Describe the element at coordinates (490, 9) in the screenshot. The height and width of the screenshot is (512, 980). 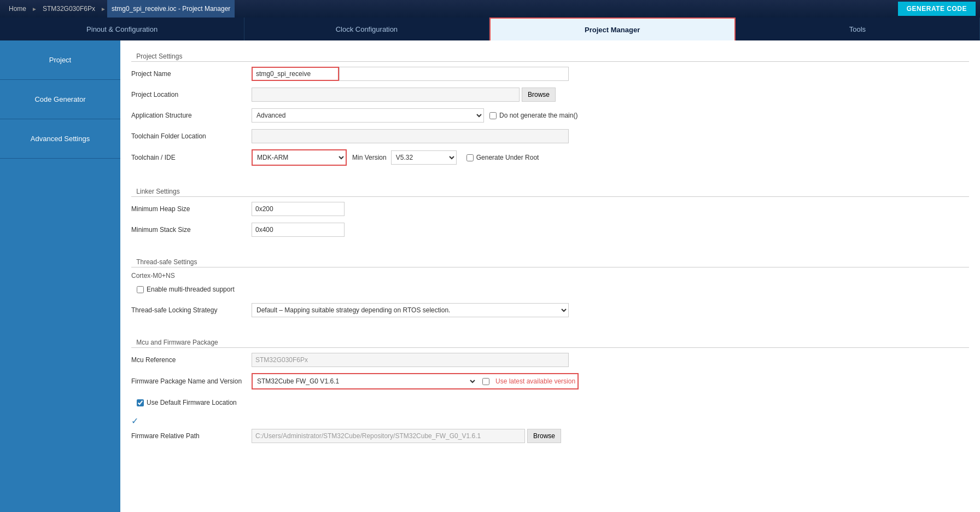
I see `top-bar: Home ► STM32G030F6Px ► stmg0_spi_receive…` at that location.